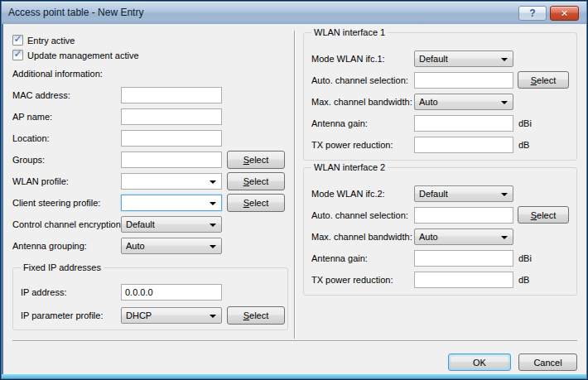 Image resolution: width=588 pixels, height=380 pixels. Describe the element at coordinates (18, 55) in the screenshot. I see `update-management-checkbox: ✓` at that location.